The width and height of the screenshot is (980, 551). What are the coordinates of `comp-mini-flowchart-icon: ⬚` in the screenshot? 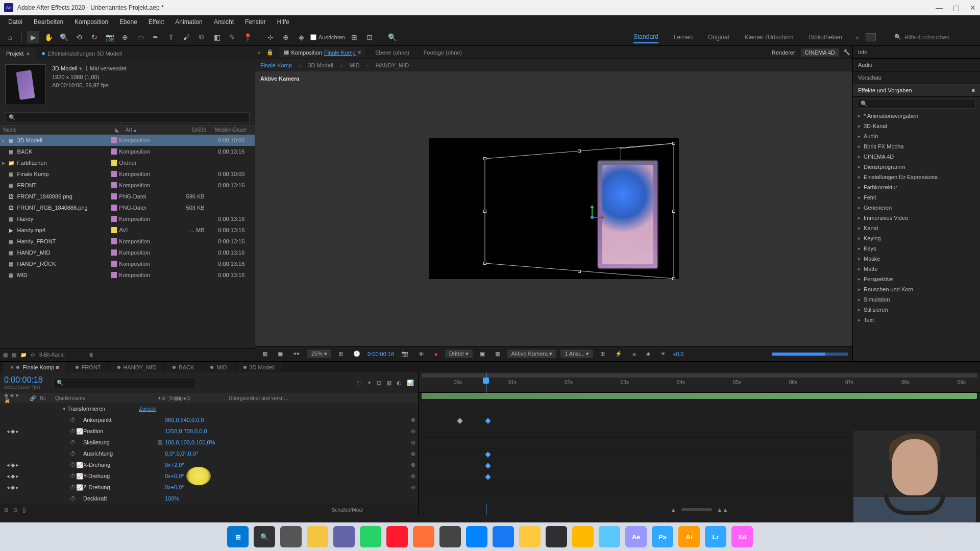 It's located at (359, 383).